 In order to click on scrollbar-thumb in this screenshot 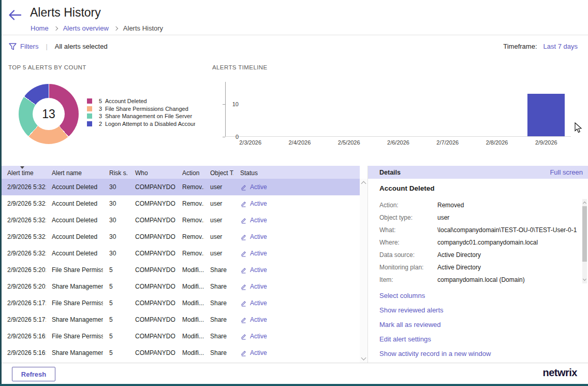, I will do `click(585, 234)`.